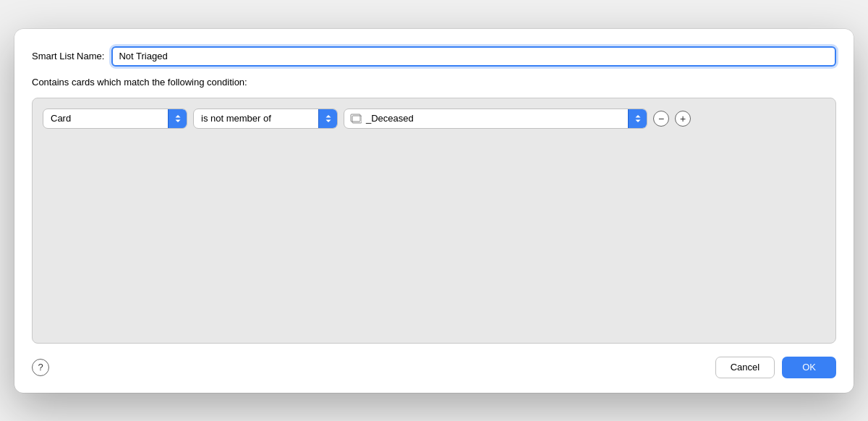 This screenshot has width=868, height=421. Describe the element at coordinates (434, 56) in the screenshot. I see `name-row: Smart List Name:` at that location.